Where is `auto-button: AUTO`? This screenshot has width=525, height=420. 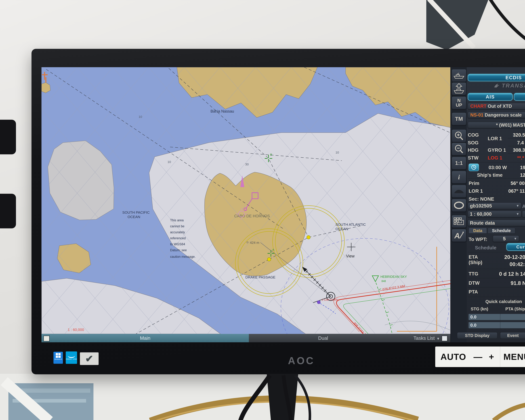
auto-button: AUTO is located at coordinates (453, 357).